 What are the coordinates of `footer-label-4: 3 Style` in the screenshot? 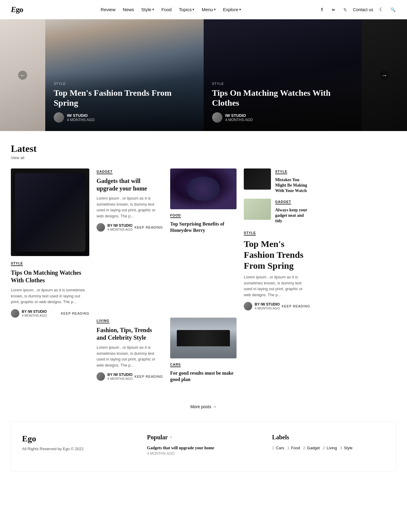 It's located at (346, 448).